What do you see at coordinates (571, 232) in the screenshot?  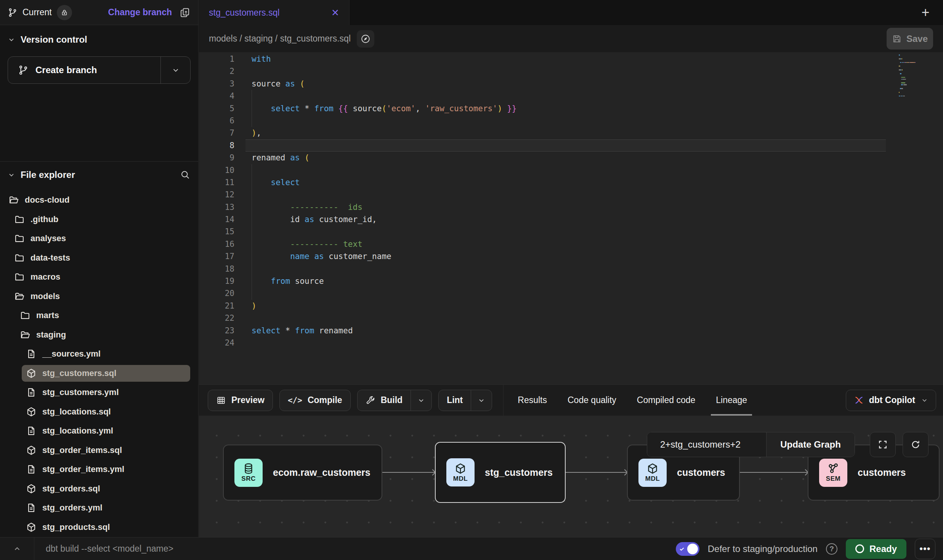 I see `code-line-15: 15` at bounding box center [571, 232].